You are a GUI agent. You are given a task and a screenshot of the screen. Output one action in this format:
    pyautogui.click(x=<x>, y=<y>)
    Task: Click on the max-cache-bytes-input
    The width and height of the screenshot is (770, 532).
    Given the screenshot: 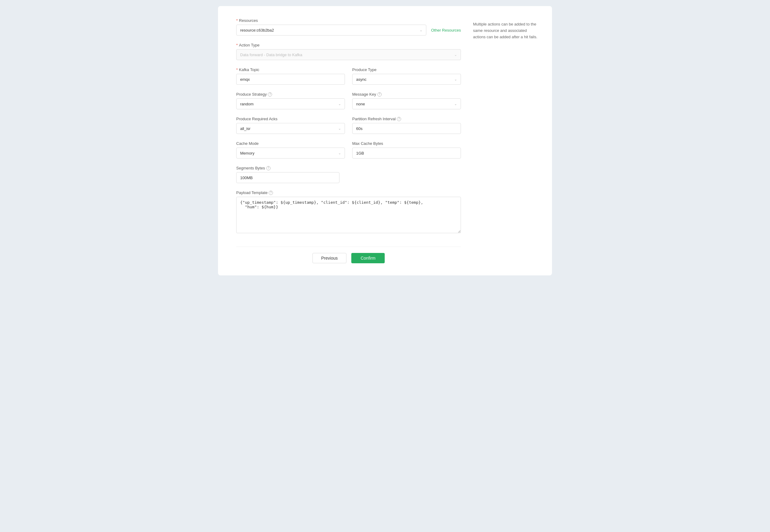 What is the action you would take?
    pyautogui.click(x=407, y=153)
    